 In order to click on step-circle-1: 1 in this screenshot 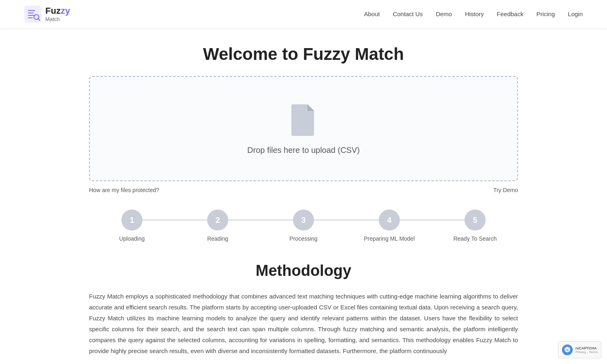, I will do `click(132, 220)`.